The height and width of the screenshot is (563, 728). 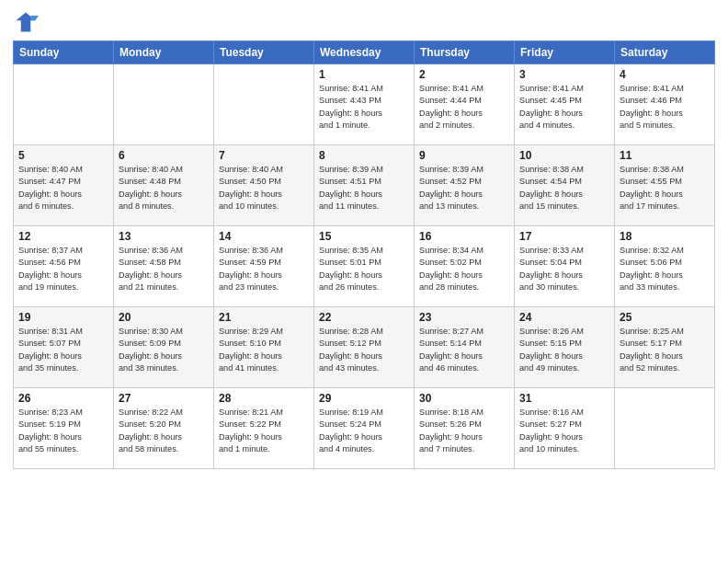 What do you see at coordinates (564, 317) in the screenshot?
I see `day-number: 24` at bounding box center [564, 317].